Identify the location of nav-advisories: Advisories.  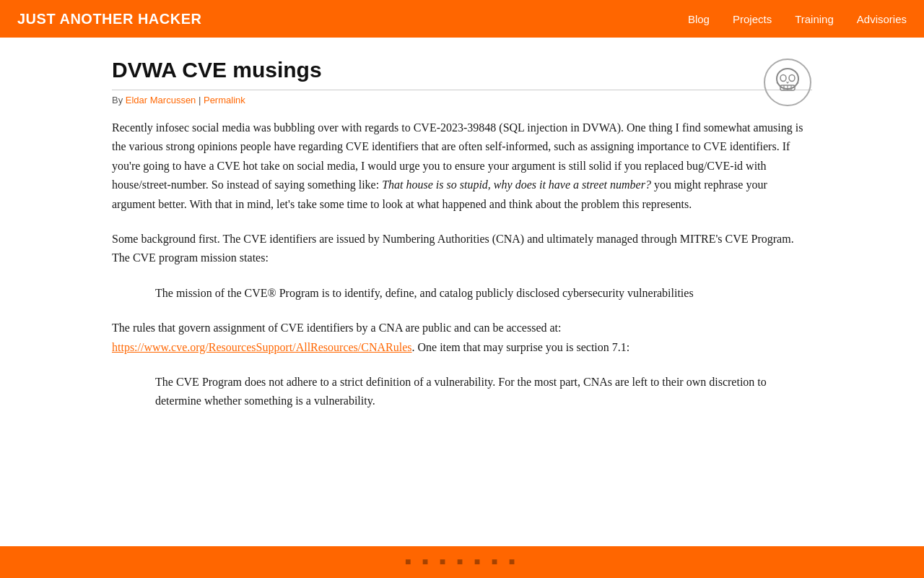
(882, 19).